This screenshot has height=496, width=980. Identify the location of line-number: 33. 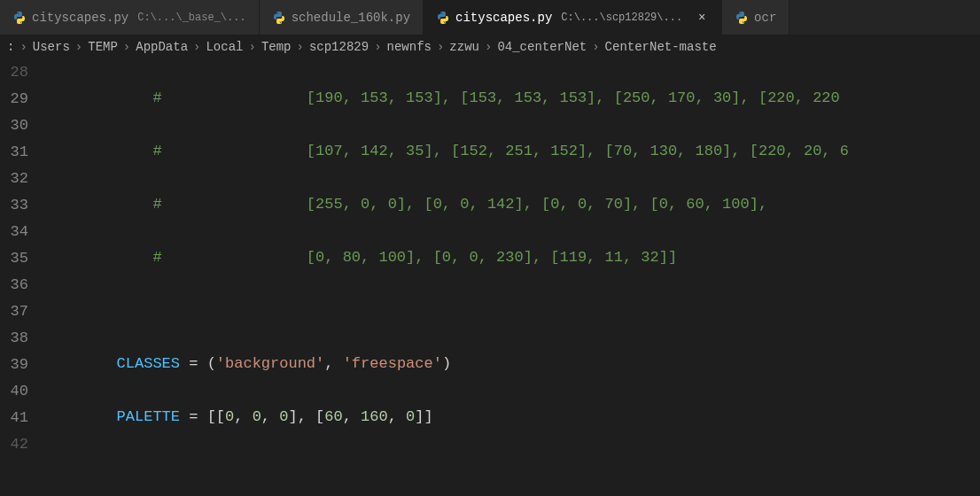
(14, 205).